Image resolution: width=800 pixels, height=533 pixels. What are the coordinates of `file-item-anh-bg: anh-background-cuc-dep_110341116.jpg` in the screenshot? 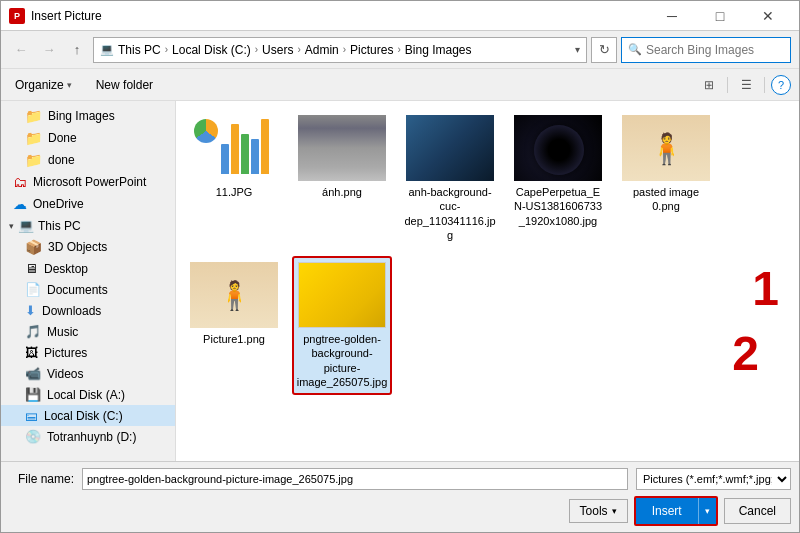 It's located at (450, 178).